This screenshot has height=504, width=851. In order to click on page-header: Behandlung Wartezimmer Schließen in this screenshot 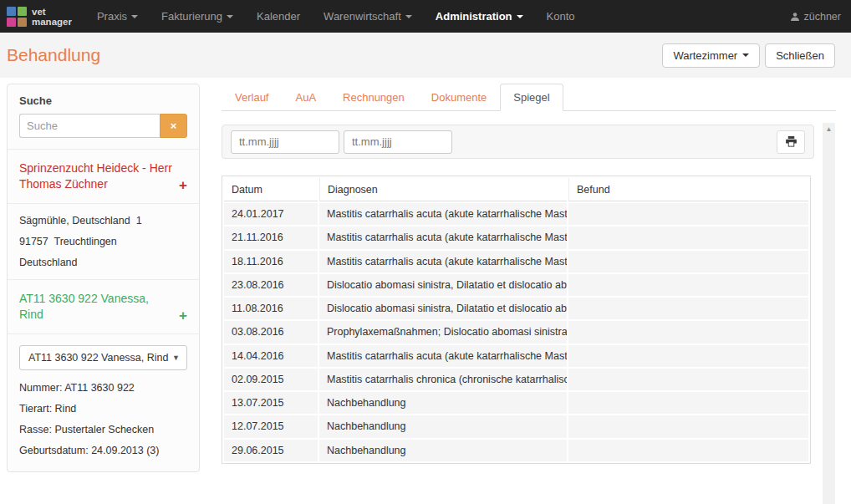, I will do `click(426, 55)`.